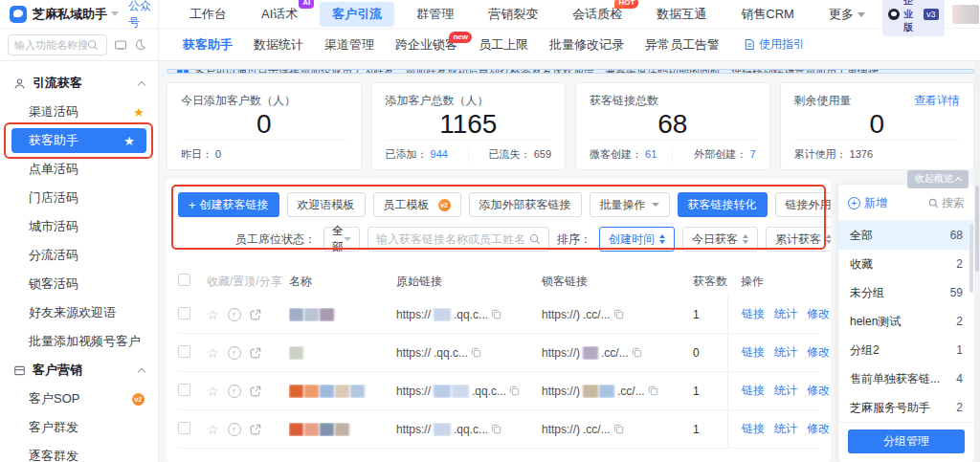 Image resolution: width=980 pixels, height=462 pixels. Describe the element at coordinates (78, 451) in the screenshot. I see `sidebar-item-逐客群发: 逐客群发` at that location.